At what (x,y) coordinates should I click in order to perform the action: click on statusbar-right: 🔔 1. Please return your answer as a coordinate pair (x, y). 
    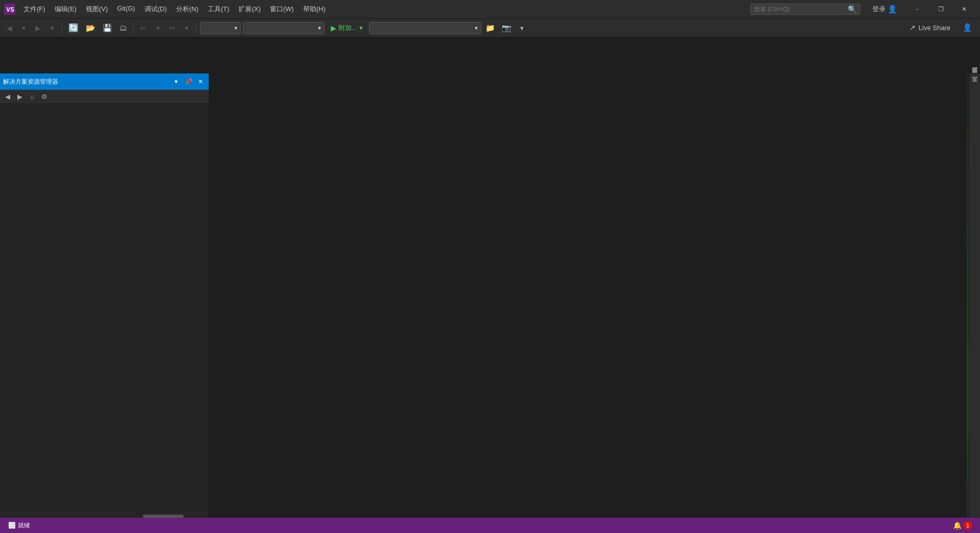
    Looking at the image, I should click on (963, 525).